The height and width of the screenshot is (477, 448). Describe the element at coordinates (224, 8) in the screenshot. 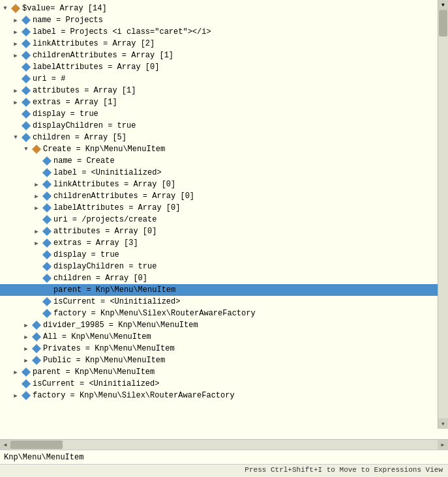

I see `tree-row: $value= Array [14]` at that location.